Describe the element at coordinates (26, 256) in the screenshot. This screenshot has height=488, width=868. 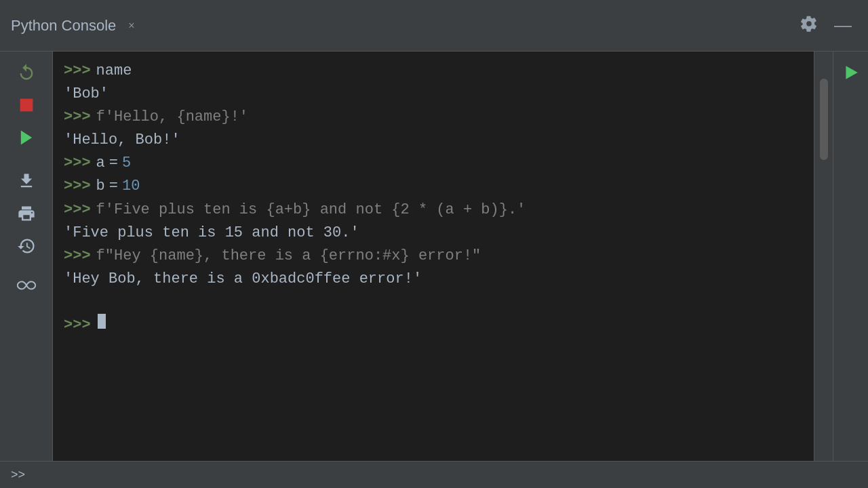
I see `left-toolbar` at that location.